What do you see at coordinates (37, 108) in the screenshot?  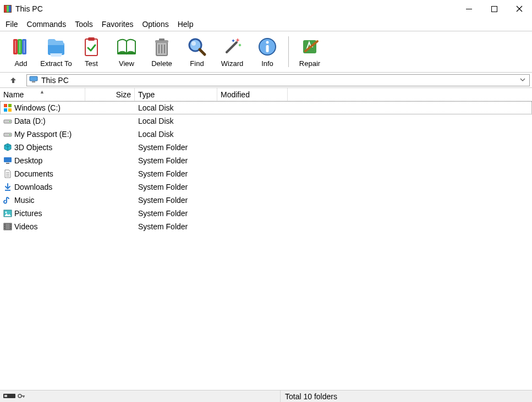 I see `item-name: Windows (C:)` at bounding box center [37, 108].